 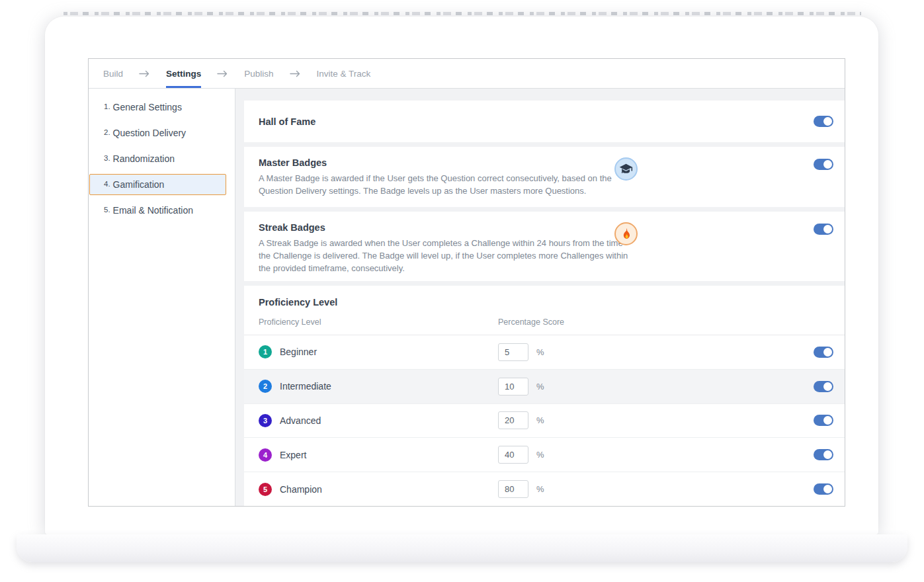 What do you see at coordinates (544, 327) in the screenshot?
I see `proficiency-table-header: Proficiency Level Percentage Score` at bounding box center [544, 327].